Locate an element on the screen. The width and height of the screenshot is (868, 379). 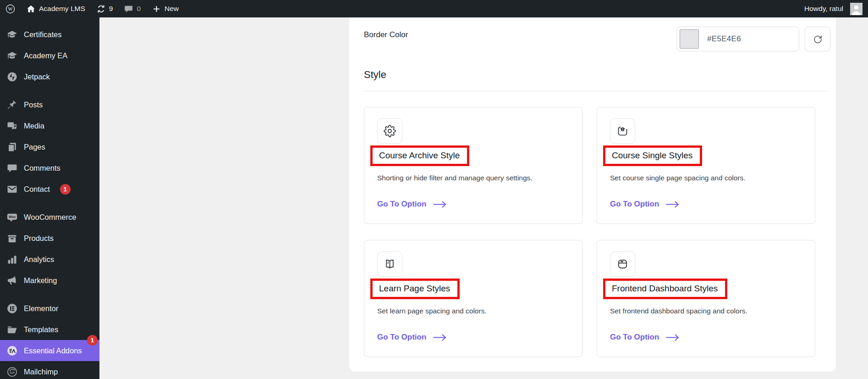
sidebar: CertificatesAcademy EAJetpackPostsMediaP… is located at coordinates (49, 198).